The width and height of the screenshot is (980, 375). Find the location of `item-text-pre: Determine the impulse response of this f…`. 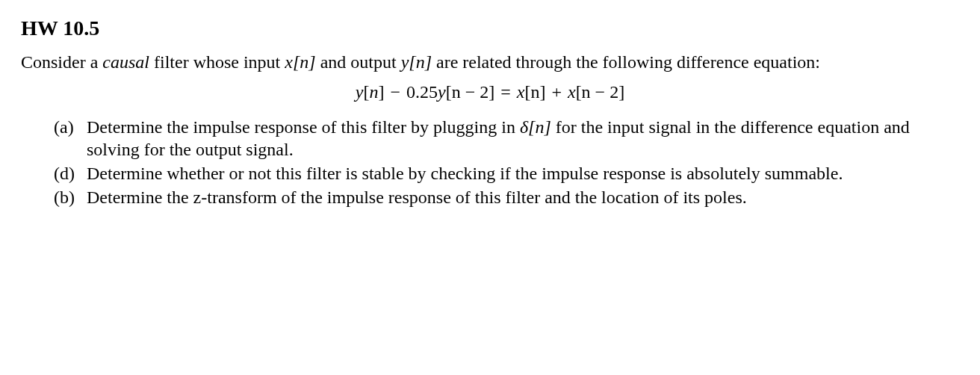

item-text-pre: Determine the impulse response of this f… is located at coordinates (303, 127).